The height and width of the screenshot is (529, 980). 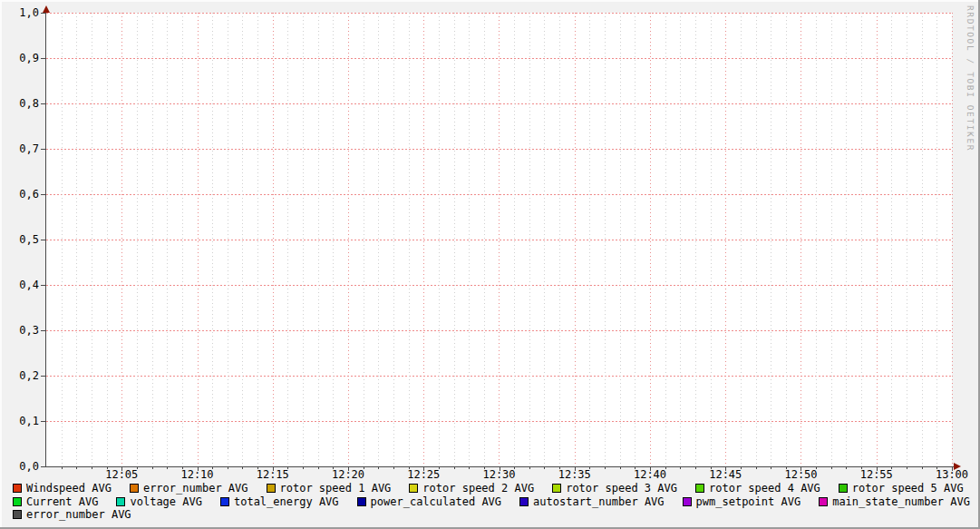 I want to click on legend-label: voltage AVG, so click(x=165, y=502).